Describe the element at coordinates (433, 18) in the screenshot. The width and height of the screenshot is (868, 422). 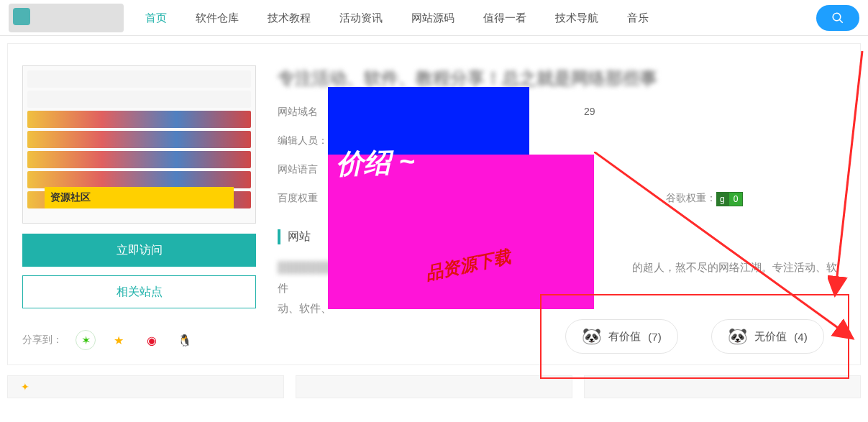
I see `nav-source: 网站源码` at that location.